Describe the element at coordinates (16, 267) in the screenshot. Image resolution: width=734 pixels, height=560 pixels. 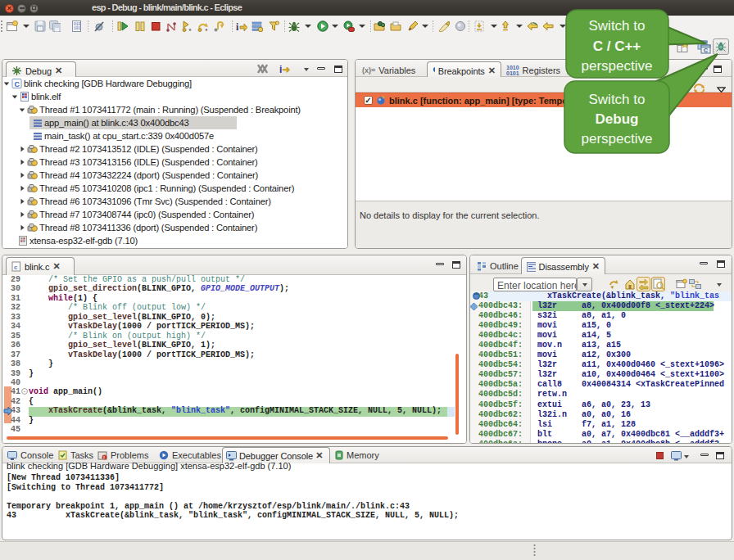
I see `svg-text: c` at that location.